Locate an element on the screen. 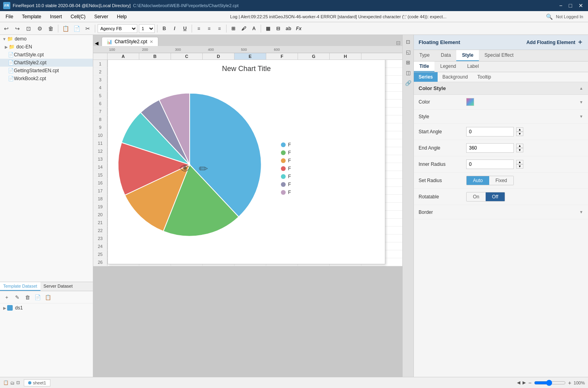 This screenshot has height=388, width=588. inner-radius-up: ▲ is located at coordinates (520, 162).